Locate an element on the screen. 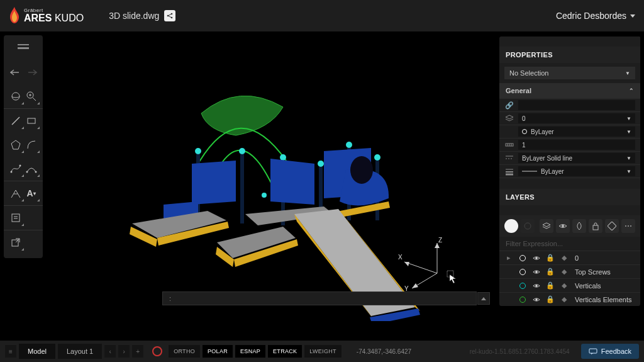 The height and width of the screenshot is (362, 644). app-header: Gräbert ARES KUDO 3D slide.dwg Cedric De… is located at coordinates (322, 16).